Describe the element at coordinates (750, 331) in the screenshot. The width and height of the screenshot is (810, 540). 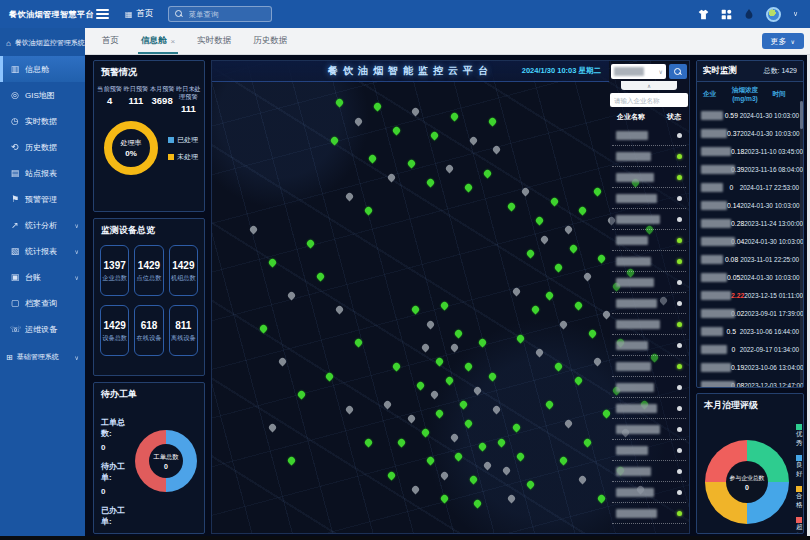
I see `realtime-row: 0.5 2023-10-06 16:44:00` at that location.